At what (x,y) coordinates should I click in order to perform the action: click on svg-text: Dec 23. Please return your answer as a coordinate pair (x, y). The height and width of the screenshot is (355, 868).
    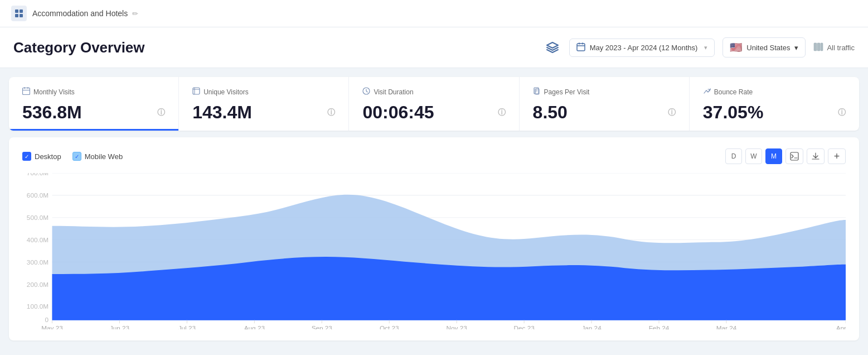
    Looking at the image, I should click on (524, 327).